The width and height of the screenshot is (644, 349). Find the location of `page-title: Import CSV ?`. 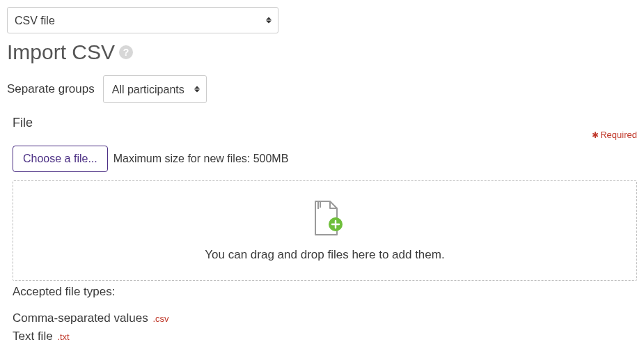

page-title: Import CSV ? is located at coordinates (322, 52).